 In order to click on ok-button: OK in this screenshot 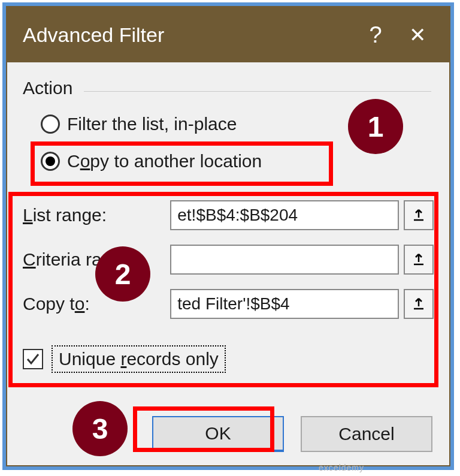, I will do `click(218, 434)`.